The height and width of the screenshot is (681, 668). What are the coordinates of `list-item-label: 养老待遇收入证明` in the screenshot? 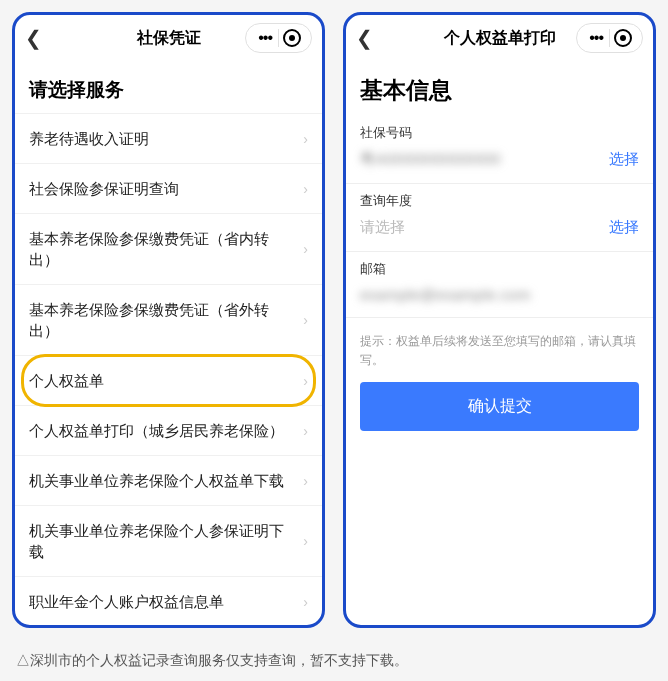 It's located at (163, 138).